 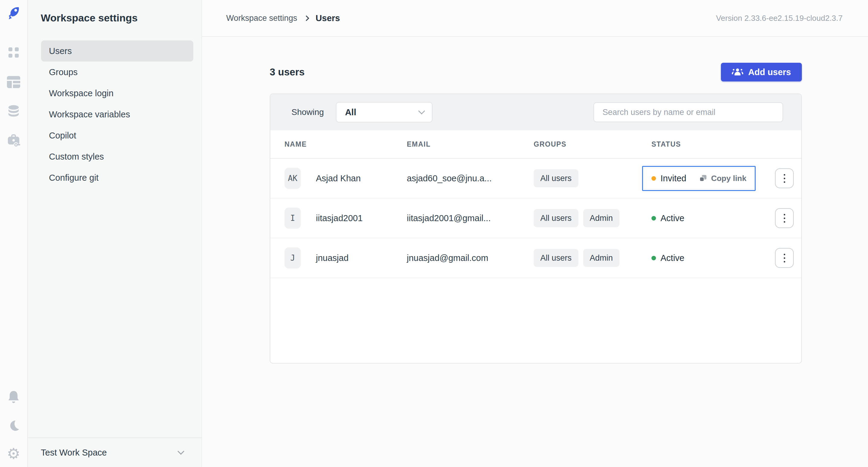 I want to click on user-email: iitasjad2001@gmail..., so click(x=470, y=218).